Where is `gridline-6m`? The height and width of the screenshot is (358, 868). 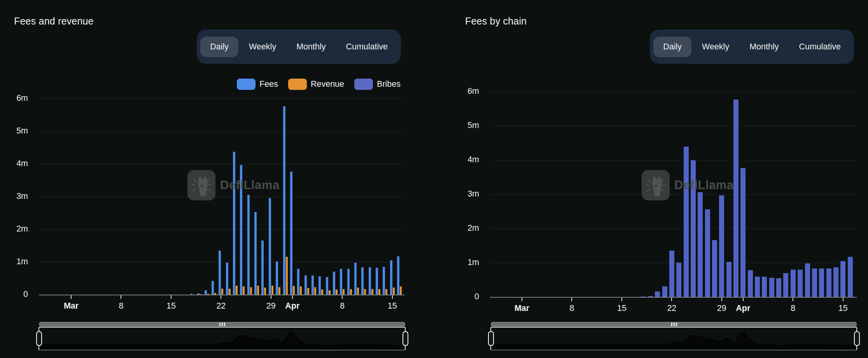
gridline-6m is located at coordinates (674, 92).